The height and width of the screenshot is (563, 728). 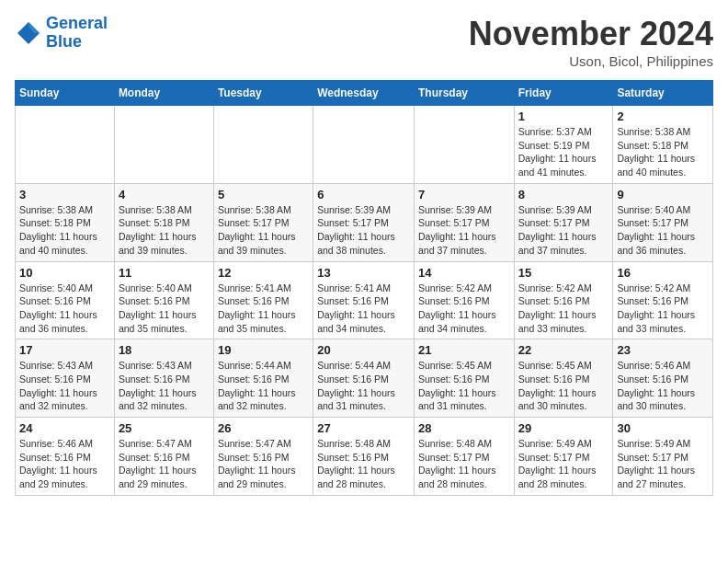 What do you see at coordinates (663, 195) in the screenshot?
I see `day-number: 9` at bounding box center [663, 195].